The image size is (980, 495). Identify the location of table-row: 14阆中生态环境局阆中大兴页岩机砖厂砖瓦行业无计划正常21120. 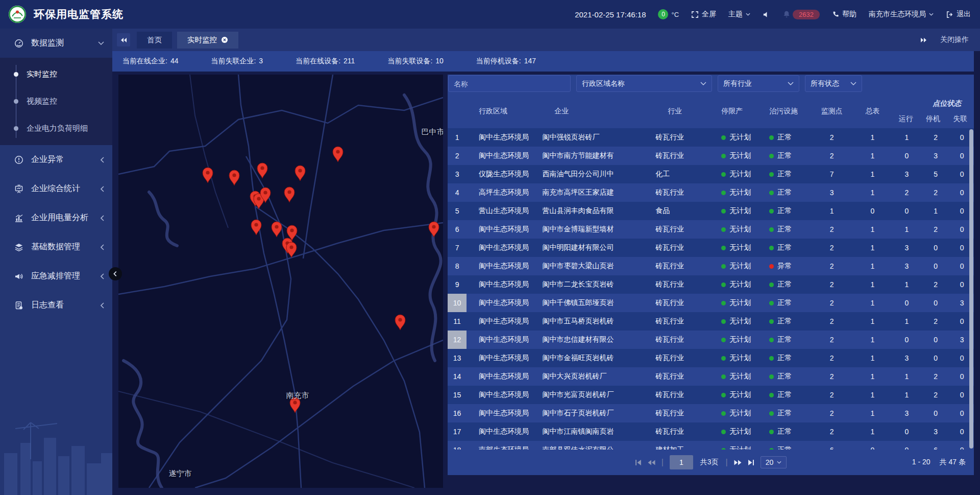
(710, 376).